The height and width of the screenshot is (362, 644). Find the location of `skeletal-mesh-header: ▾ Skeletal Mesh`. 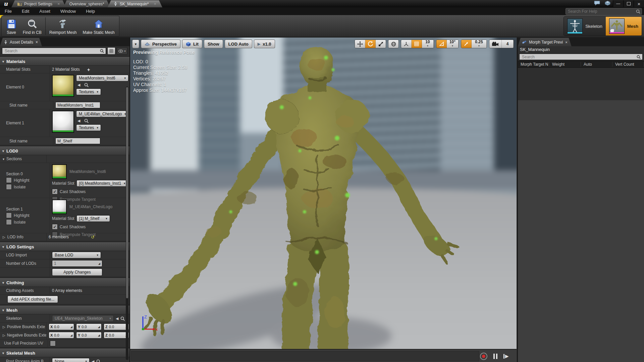

skeletal-mesh-header: ▾ Skeletal Mesh is located at coordinates (65, 353).